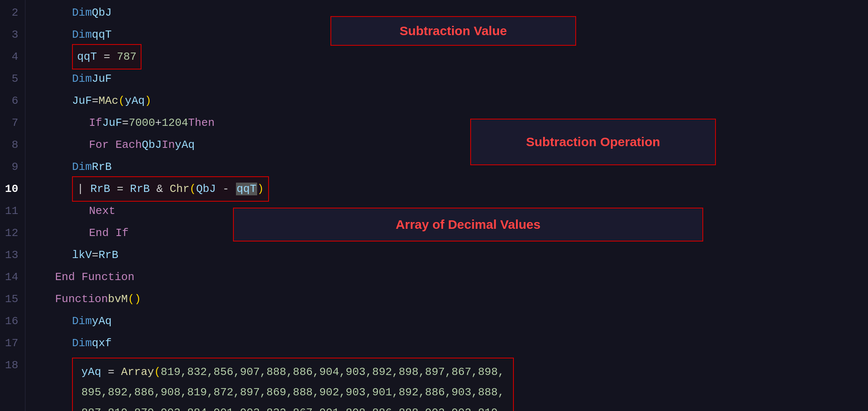  I want to click on var-juf-5: JuF, so click(102, 79).